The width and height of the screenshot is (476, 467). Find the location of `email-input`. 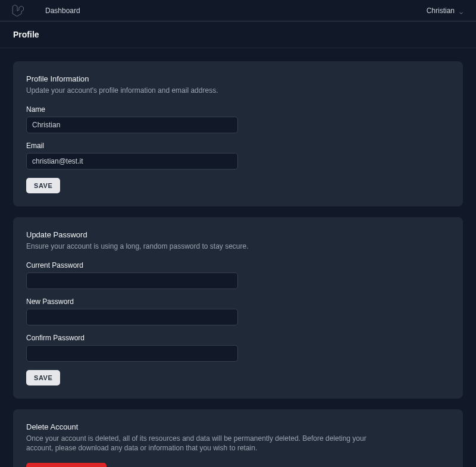

email-input is located at coordinates (132, 161).